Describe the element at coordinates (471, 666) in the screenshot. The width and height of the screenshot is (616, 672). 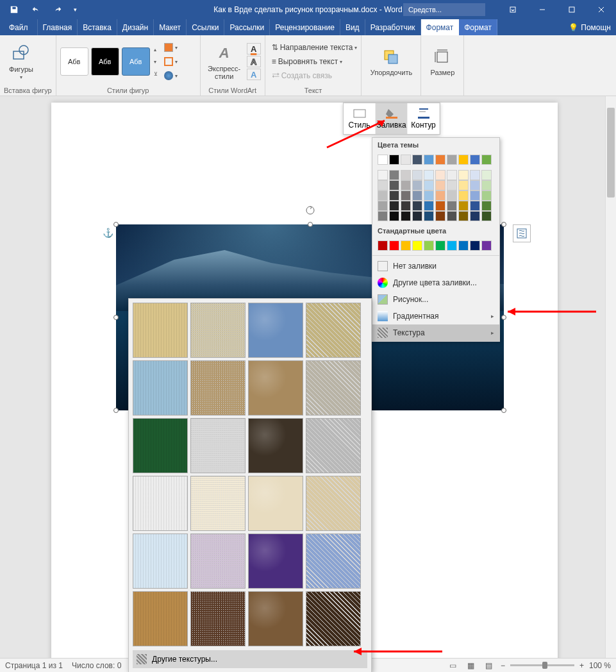
I see `print-layout-button: ▦` at that location.